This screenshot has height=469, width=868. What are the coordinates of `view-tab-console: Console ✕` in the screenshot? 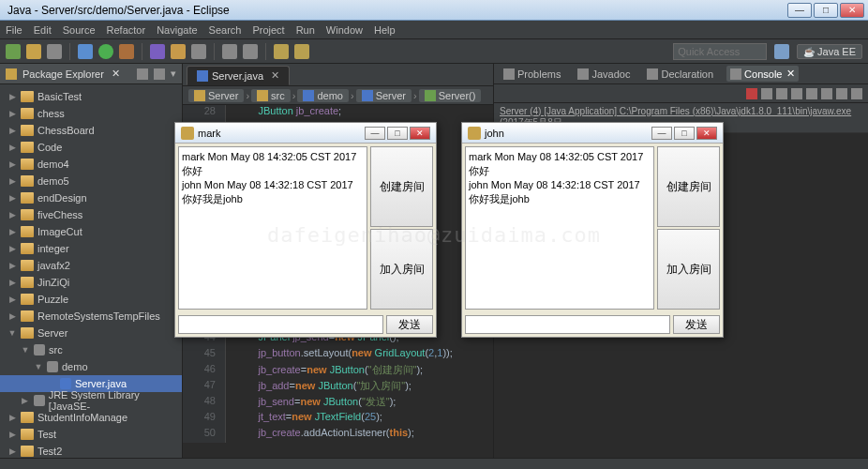 It's located at (763, 73).